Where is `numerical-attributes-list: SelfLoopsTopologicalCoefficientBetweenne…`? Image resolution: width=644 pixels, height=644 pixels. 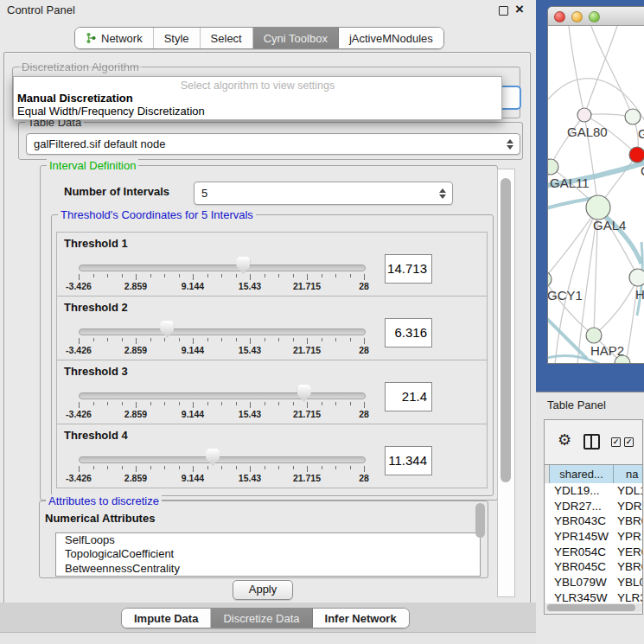
numerical-attributes-list: SelfLoopsTopologicalCoefficientBetweenne… is located at coordinates (268, 555).